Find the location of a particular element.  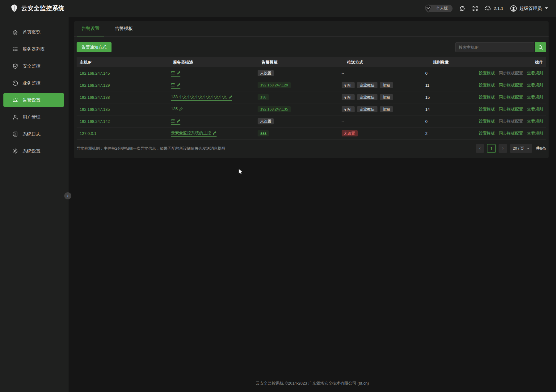

server-desc-text: 云安全监控系统的主控 is located at coordinates (191, 133).